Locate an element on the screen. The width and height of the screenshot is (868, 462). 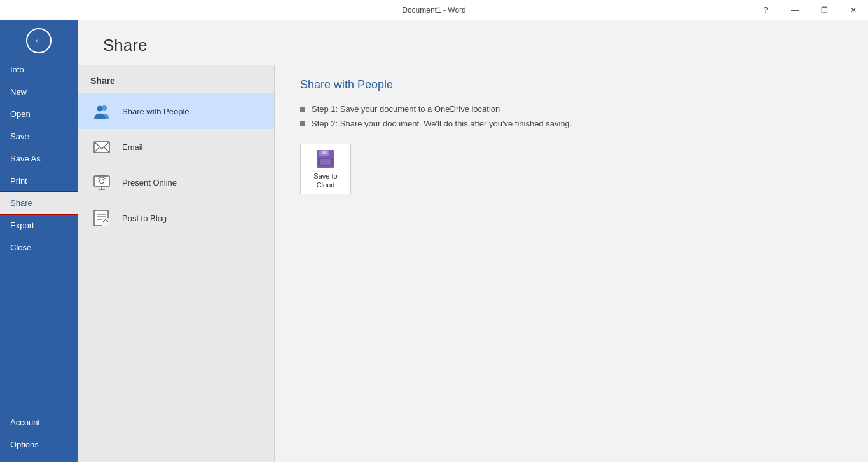
sidebar-item-export: Export is located at coordinates (39, 225).